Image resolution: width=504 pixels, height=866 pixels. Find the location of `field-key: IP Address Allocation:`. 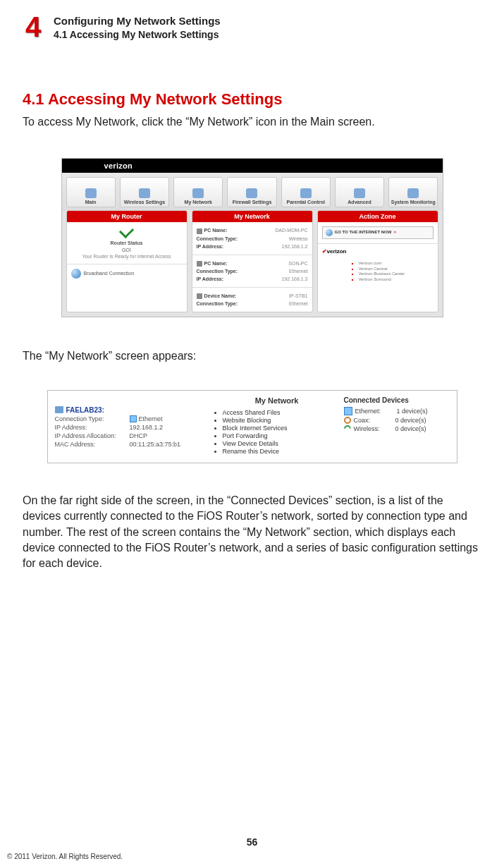

field-key: IP Address Allocation: is located at coordinates (90, 436).